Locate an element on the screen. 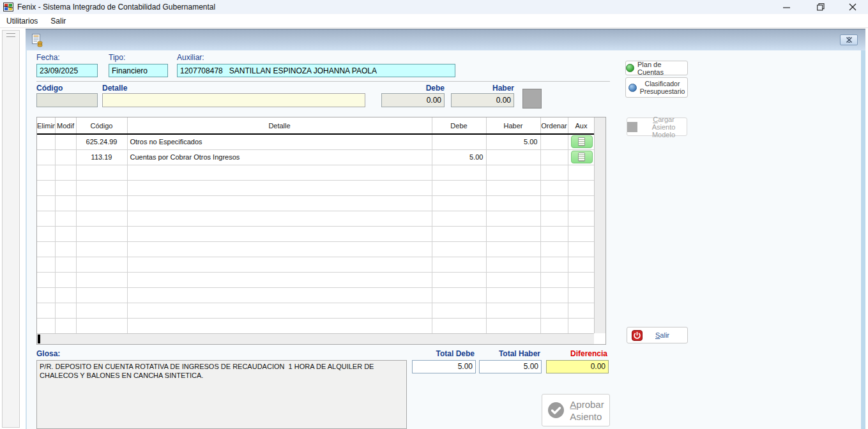 Image resolution: width=868 pixels, height=429 pixels. plan-de-cuentas-button: Plan de Cuentas is located at coordinates (657, 68).